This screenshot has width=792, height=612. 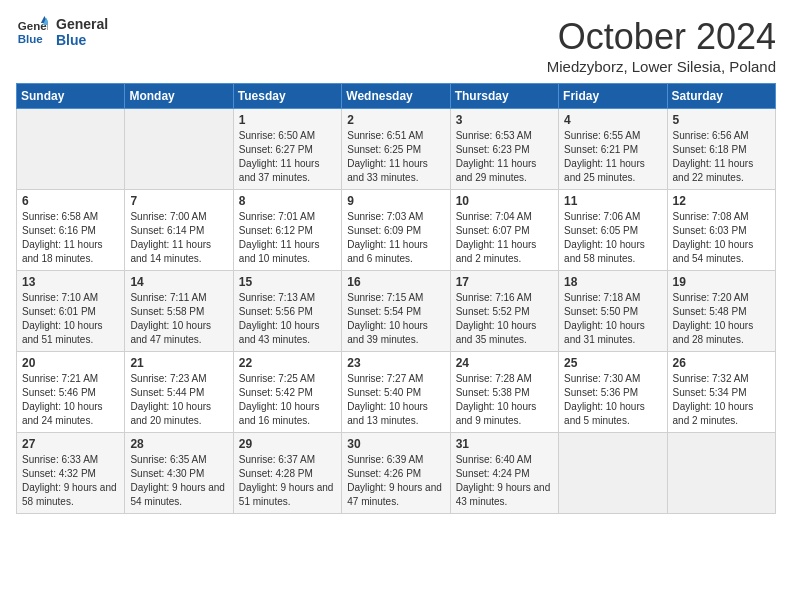 I want to click on day-info: Sunrise: 7:04 AMSunset: 6:07 PMDaylight:…, so click(x=496, y=238).